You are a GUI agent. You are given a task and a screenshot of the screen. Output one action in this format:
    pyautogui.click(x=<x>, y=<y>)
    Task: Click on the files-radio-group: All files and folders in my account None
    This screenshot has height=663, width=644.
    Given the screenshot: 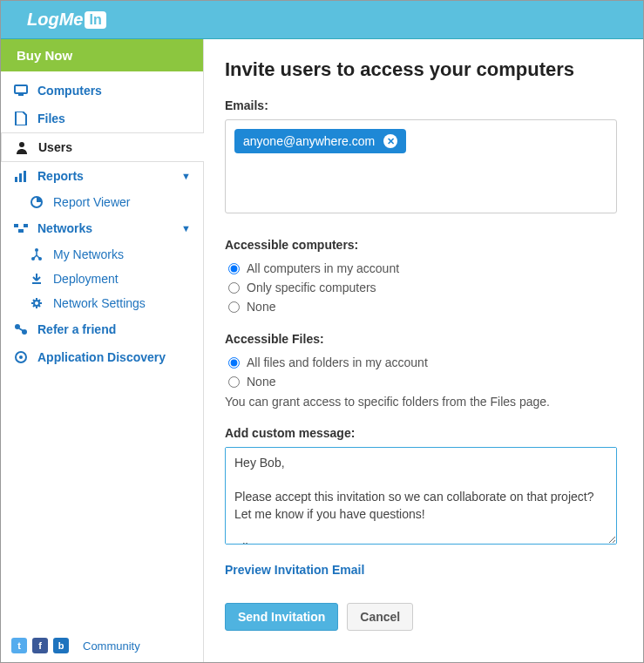 What is the action you would take?
    pyautogui.click(x=421, y=372)
    